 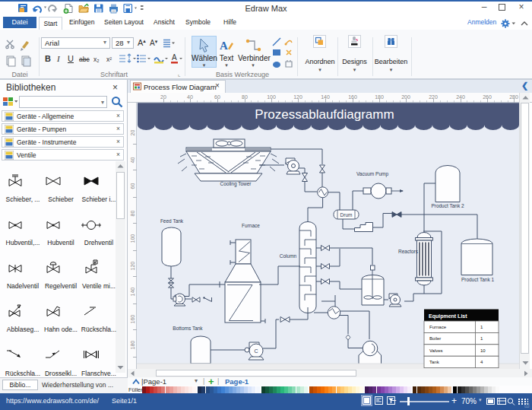 What do you see at coordinates (289, 256) in the screenshot?
I see `svg-text: Column` at bounding box center [289, 256].